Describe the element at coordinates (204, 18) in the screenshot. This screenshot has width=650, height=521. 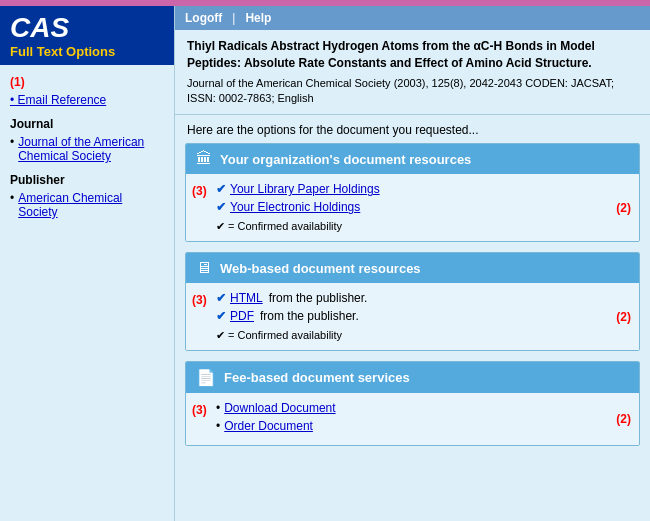
I see `logoff-link: Logoff` at that location.